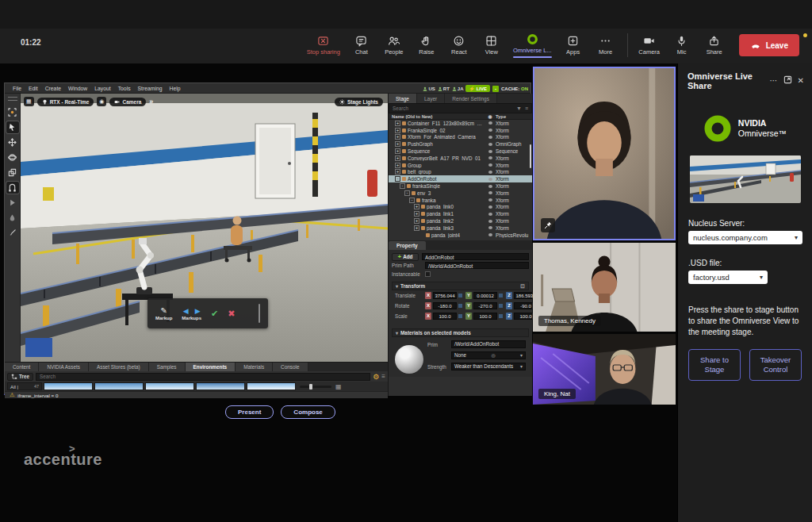 This screenshot has width=812, height=522. I want to click on content-browser-tab: NVIDIA Assets, so click(63, 367).